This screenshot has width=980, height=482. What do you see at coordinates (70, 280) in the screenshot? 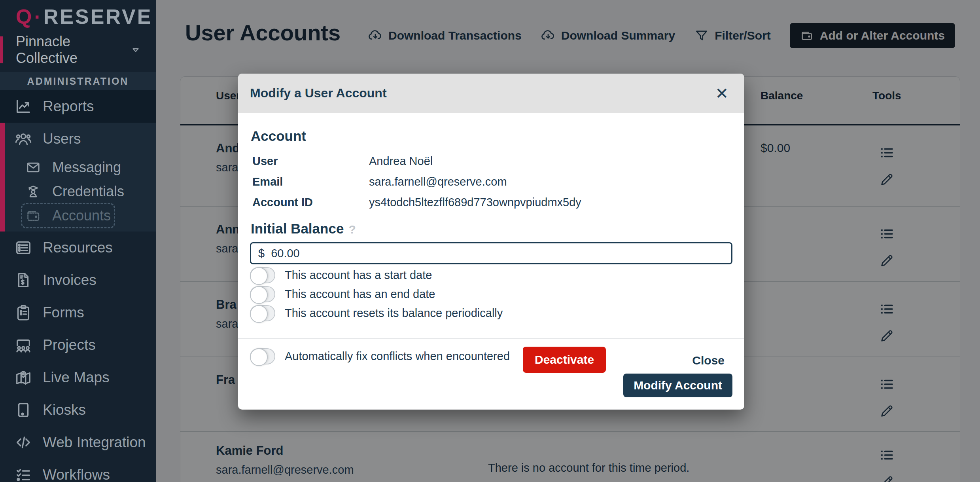
I see `sidebar-item-label: Invoices` at bounding box center [70, 280].